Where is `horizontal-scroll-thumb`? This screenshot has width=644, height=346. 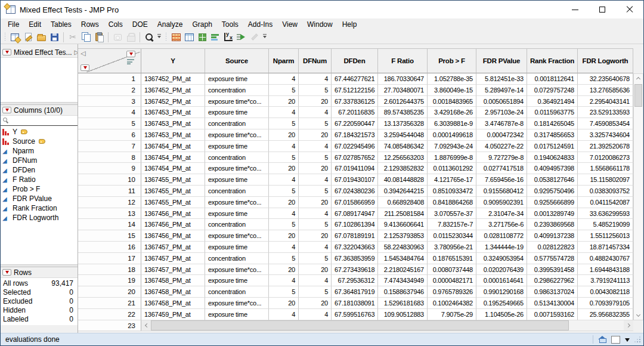 horizontal-scroll-thumb is located at coordinates (360, 326).